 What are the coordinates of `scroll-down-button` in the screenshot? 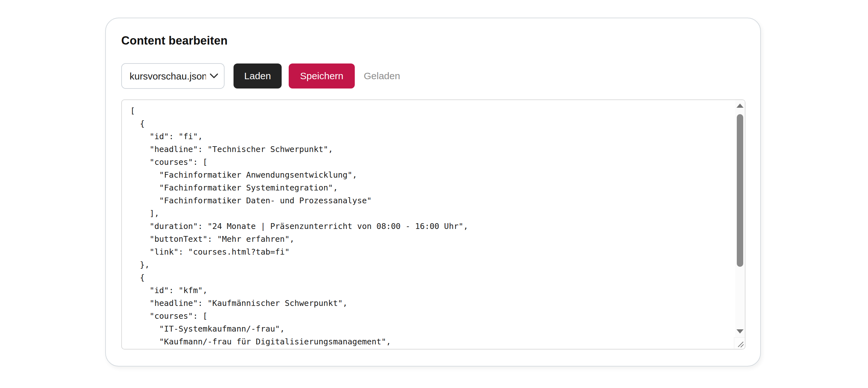 It's located at (740, 331).